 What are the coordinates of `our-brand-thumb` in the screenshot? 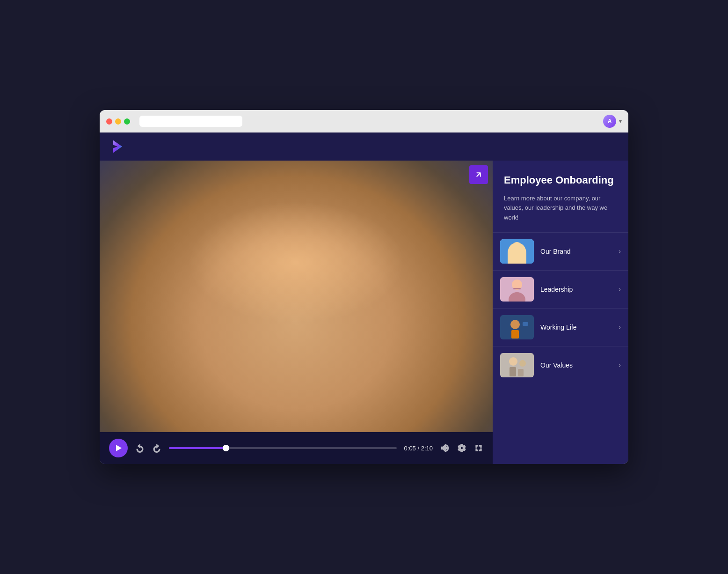 It's located at (517, 251).